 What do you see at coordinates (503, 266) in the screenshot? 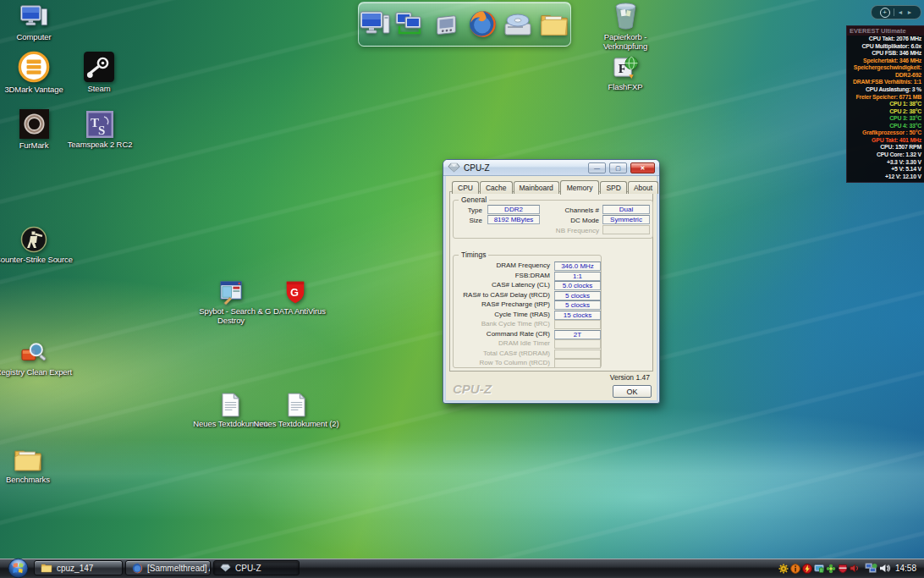
I see `timing-label: DRAM Frequency` at bounding box center [503, 266].